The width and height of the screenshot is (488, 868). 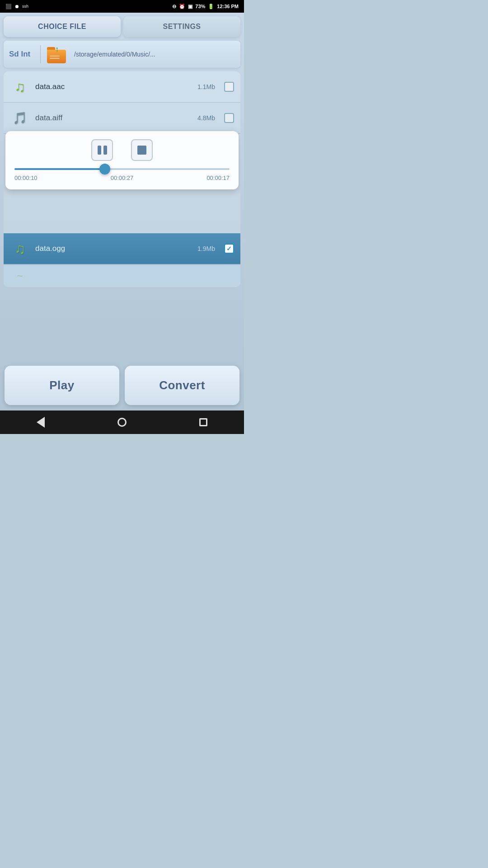 What do you see at coordinates (122, 179) in the screenshot?
I see `file-list: ♫ data.aac 1.1Mb 🎵 data.aiff 4.8Mb` at bounding box center [122, 179].